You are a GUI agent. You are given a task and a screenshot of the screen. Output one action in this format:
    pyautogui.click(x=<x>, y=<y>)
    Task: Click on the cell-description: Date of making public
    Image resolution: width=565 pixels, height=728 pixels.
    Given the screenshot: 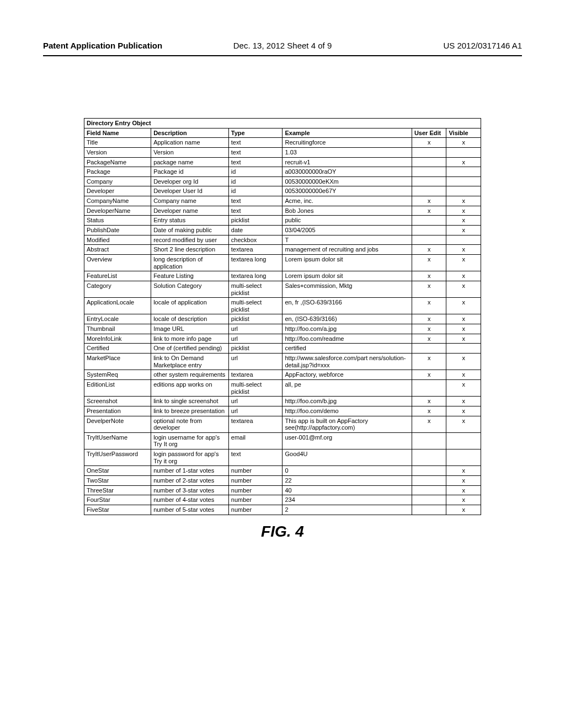 What is the action you would take?
    pyautogui.click(x=190, y=231)
    